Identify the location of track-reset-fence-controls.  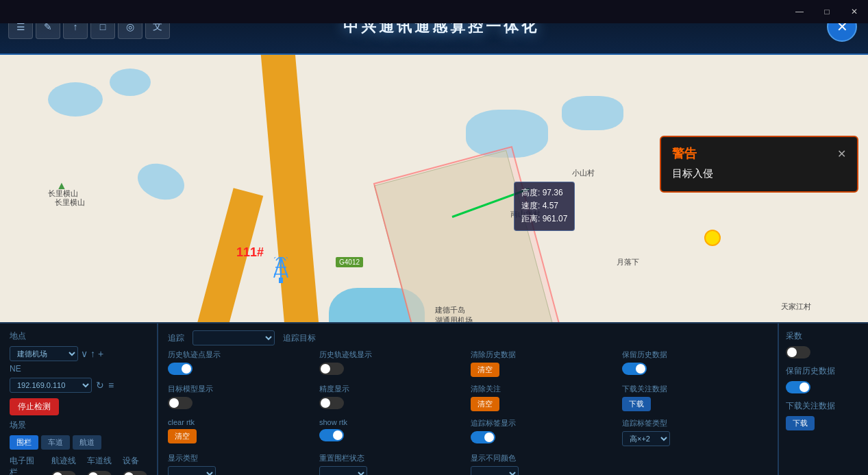
(392, 470).